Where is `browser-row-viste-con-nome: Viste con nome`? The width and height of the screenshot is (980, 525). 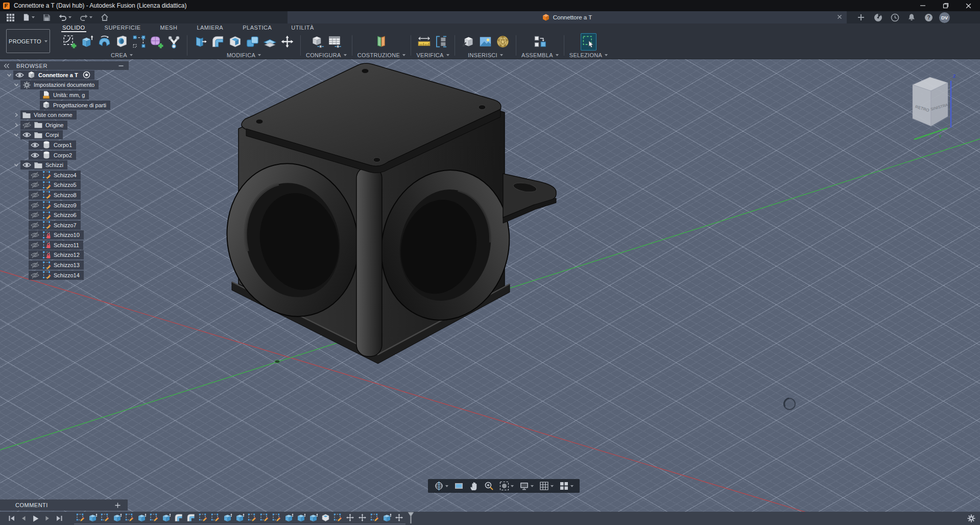
browser-row-viste-con-nome: Viste con nome is located at coordinates (64, 115).